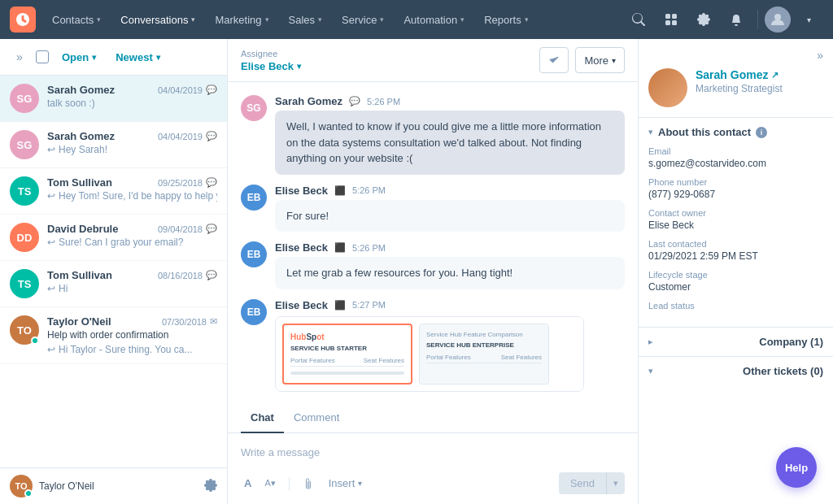 The width and height of the screenshot is (833, 504). Describe the element at coordinates (554, 60) in the screenshot. I see `resolve-button` at that location.